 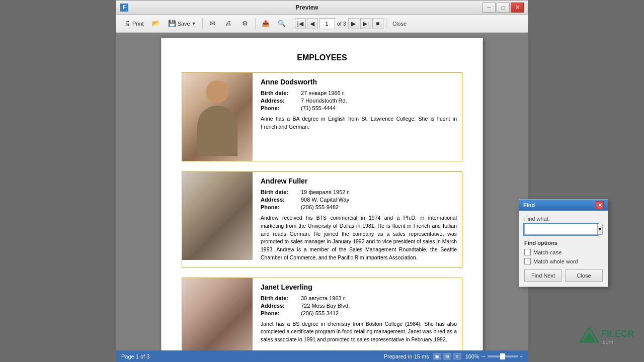 What do you see at coordinates (618, 342) in the screenshot?
I see `watermark-subtext: .com` at bounding box center [618, 342].